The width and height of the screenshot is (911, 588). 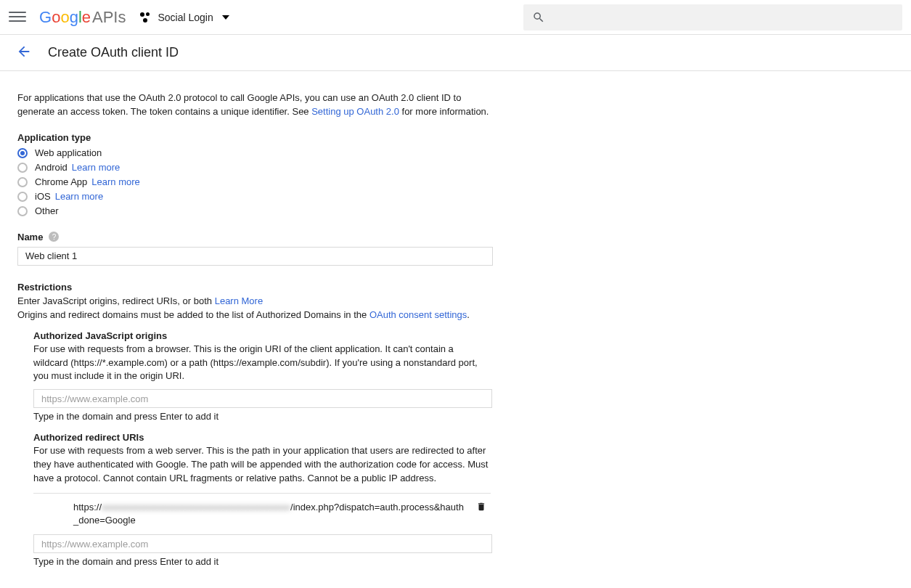 I want to click on js-origins-input, so click(x=263, y=399).